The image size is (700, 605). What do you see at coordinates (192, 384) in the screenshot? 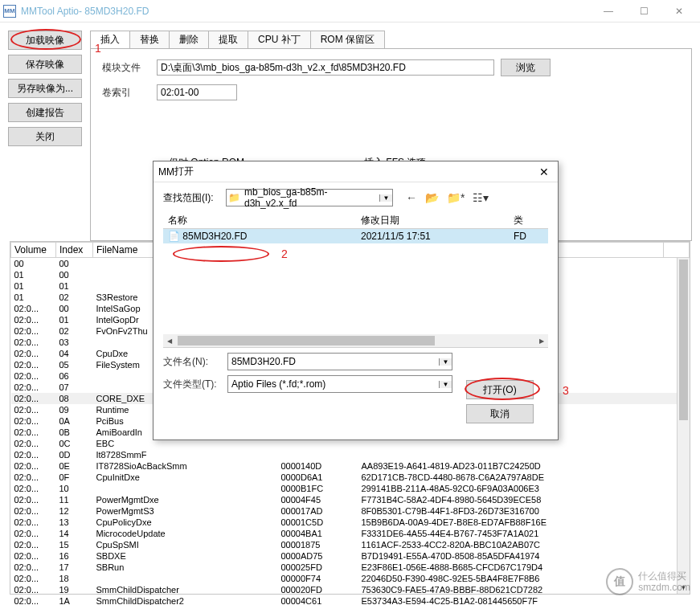
I see `filetype-label: 文件类型(T):` at bounding box center [192, 384].